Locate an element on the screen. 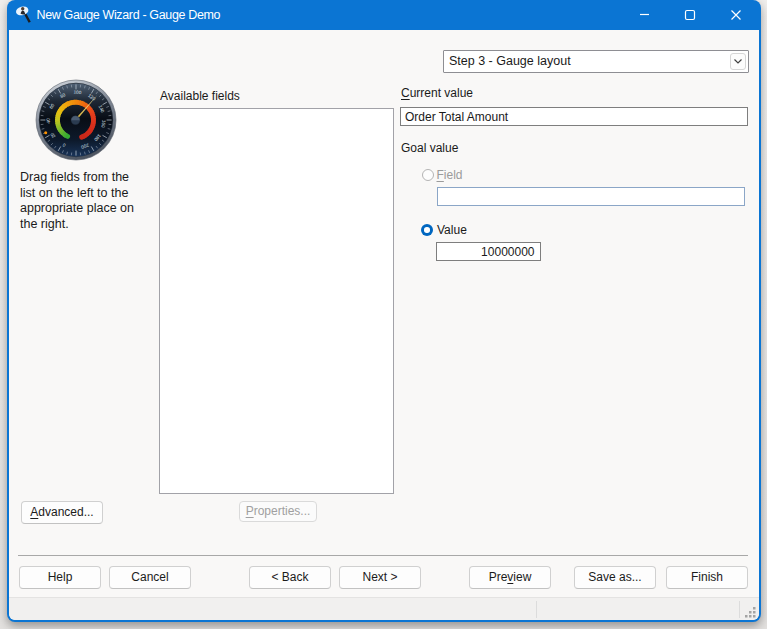 The image size is (767, 629). svg-text: 100 is located at coordinates (77, 92).